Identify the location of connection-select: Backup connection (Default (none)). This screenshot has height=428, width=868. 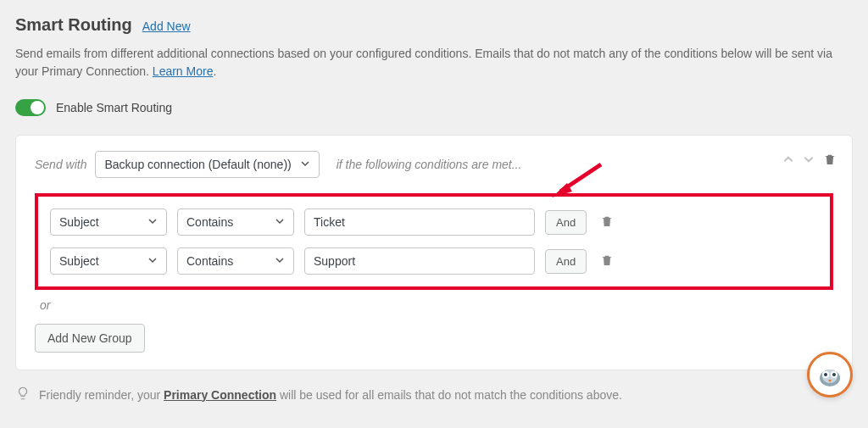
(207, 164).